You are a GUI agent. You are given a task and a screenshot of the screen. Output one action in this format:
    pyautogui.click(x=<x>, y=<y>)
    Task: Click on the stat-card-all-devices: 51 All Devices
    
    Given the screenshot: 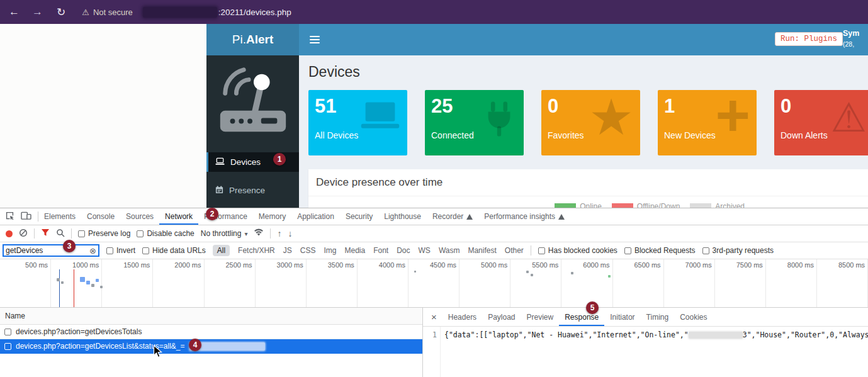 What is the action you would take?
    pyautogui.click(x=358, y=123)
    